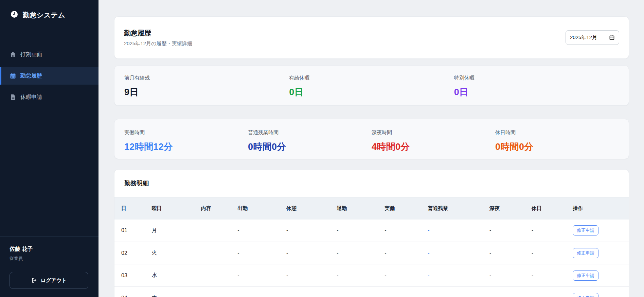 This screenshot has height=297, width=644. I want to click on stat-paid-leave: 有給休暇 0日, so click(372, 90).